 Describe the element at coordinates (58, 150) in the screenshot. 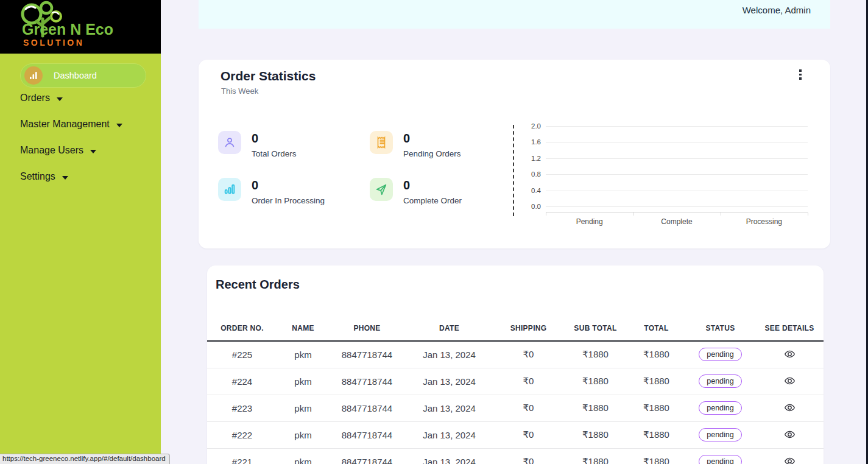

I see `sidebar-item-manage-users: Manage Users` at that location.